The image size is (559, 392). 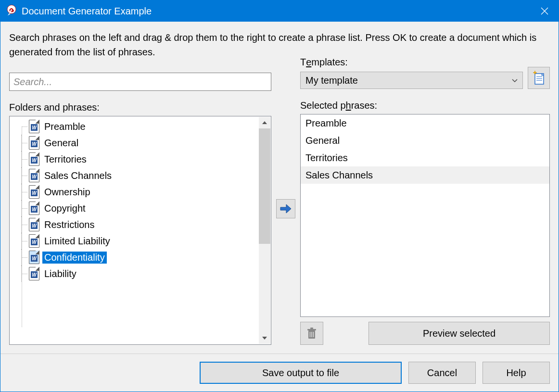 What do you see at coordinates (286, 209) in the screenshot?
I see `middle-panel` at bounding box center [286, 209].